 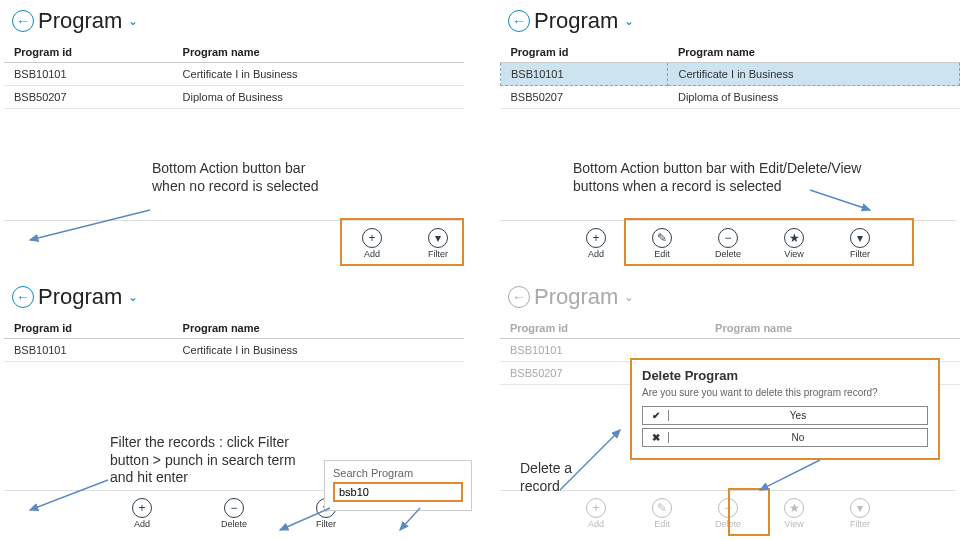 What do you see at coordinates (555, 478) in the screenshot?
I see `annotation: Delete a record` at bounding box center [555, 478].